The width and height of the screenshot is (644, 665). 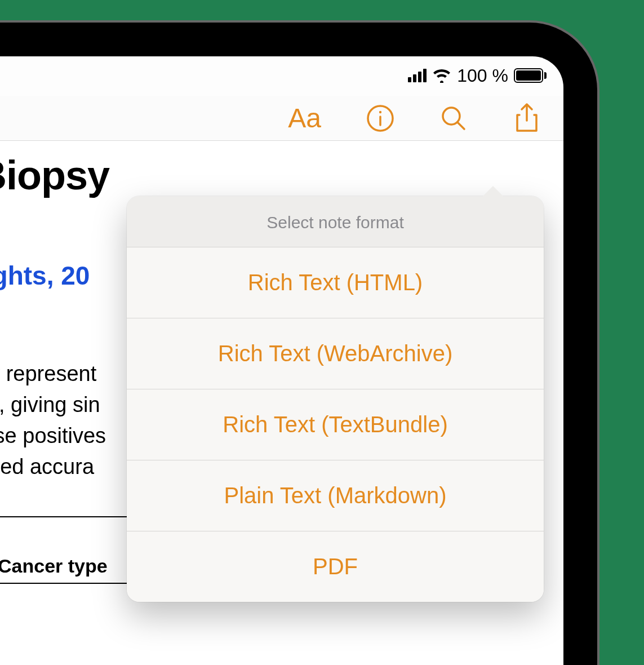 I want to click on battery-icon, so click(x=530, y=76).